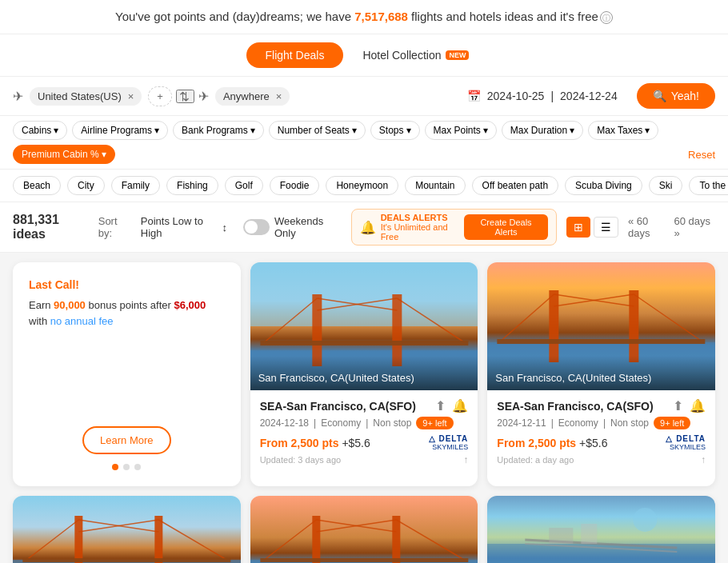 The height and width of the screenshot is (563, 728). I want to click on updated-1: Updated: 3 days ago, so click(301, 460).